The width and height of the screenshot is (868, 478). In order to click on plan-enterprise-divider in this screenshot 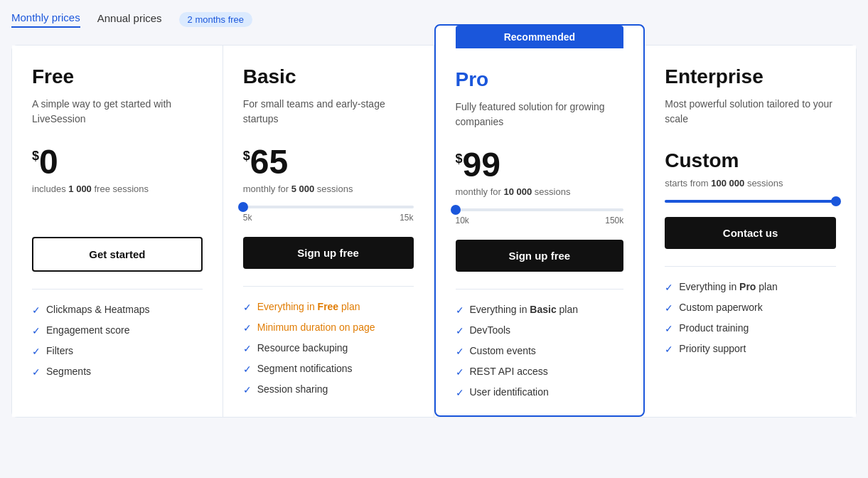, I will do `click(751, 266)`.